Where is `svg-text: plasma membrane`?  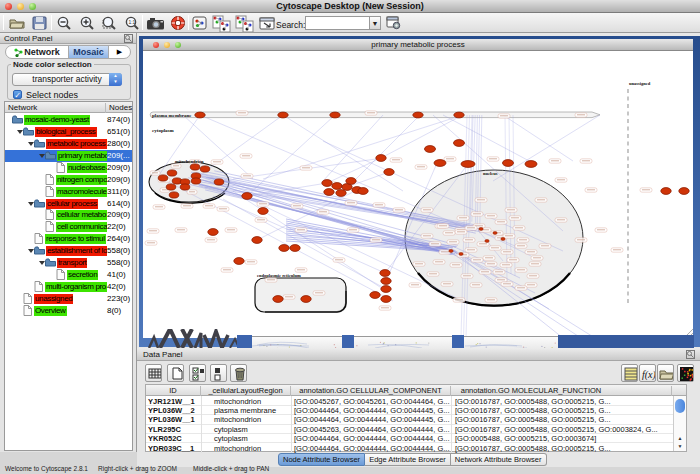
svg-text: plasma membrane is located at coordinates (172, 116).